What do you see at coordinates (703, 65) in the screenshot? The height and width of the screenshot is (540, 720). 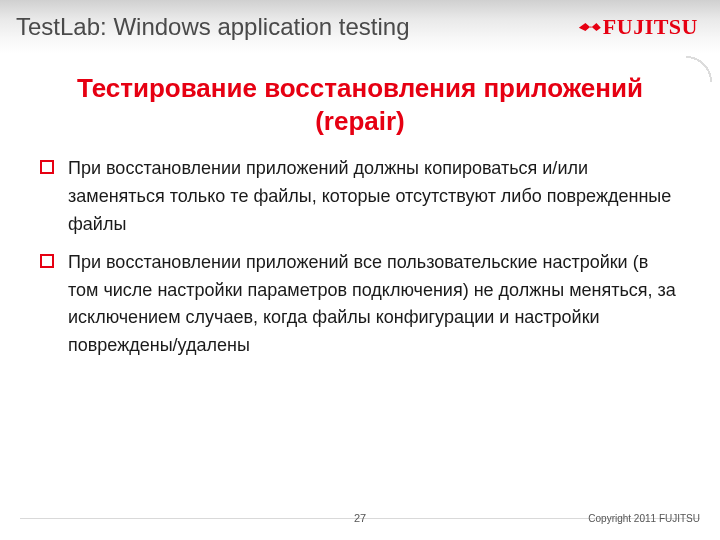 I see `corner-decoration` at bounding box center [703, 65].